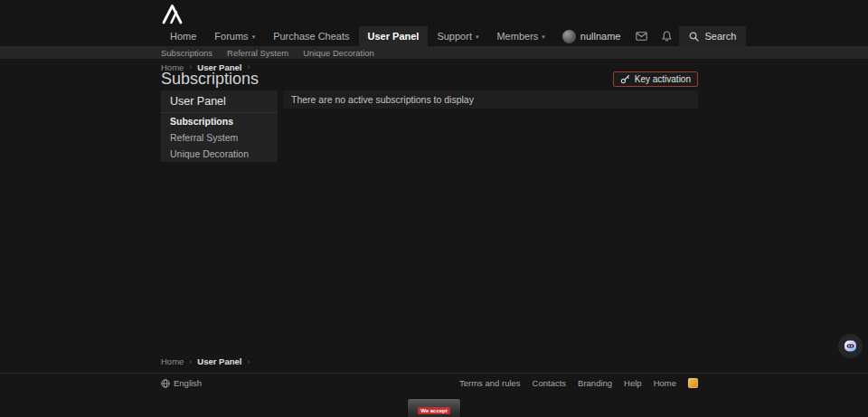  I want to click on site-header: Home Forums ▾ Purchase Cheats User Panel…, so click(434, 24).